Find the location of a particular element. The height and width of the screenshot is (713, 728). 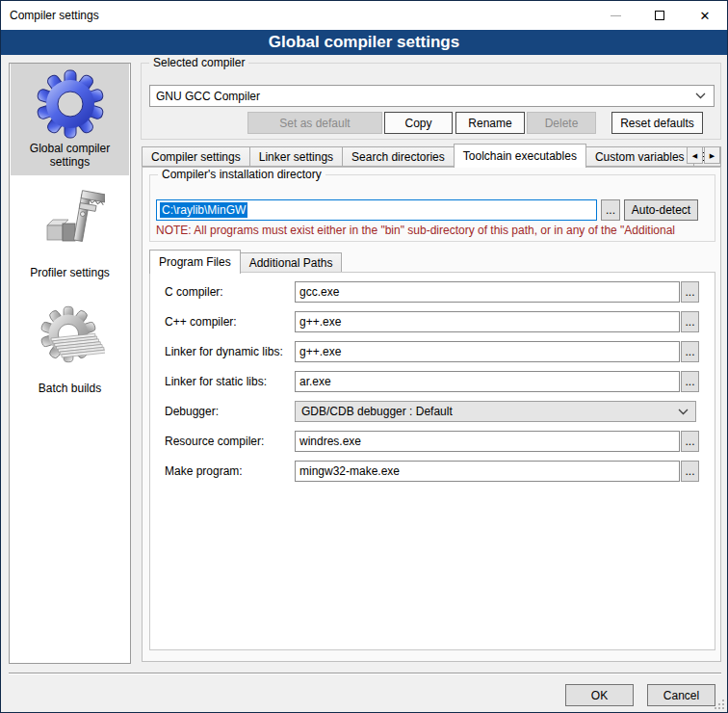

c-compiler-input is located at coordinates (487, 292).